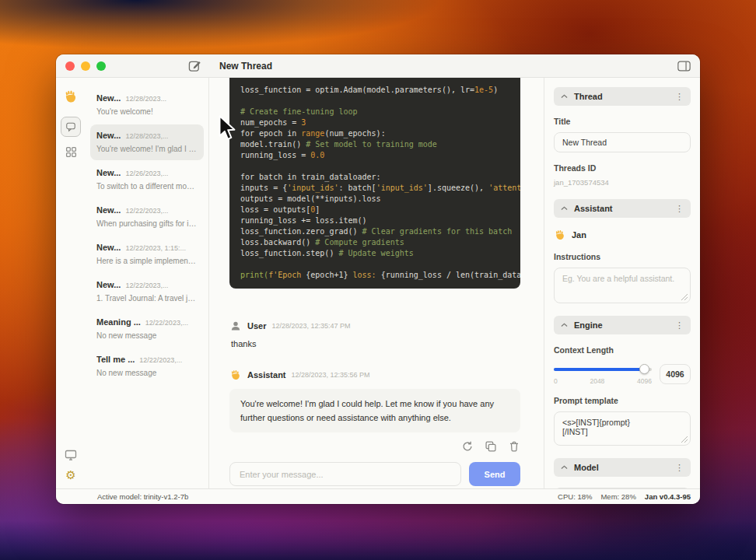 The width and height of the screenshot is (756, 560). Describe the element at coordinates (267, 375) in the screenshot. I see `message-author: Assistant` at that location.